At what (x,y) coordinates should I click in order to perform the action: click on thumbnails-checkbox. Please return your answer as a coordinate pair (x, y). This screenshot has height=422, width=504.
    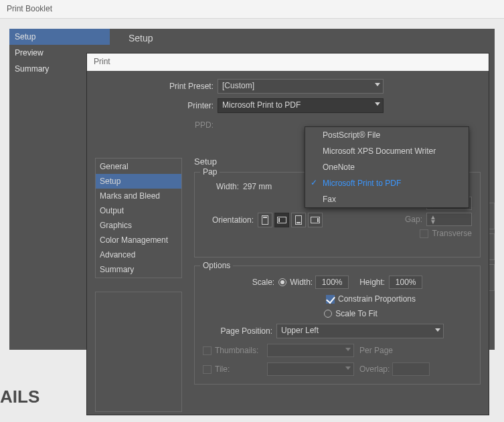
    Looking at the image, I should click on (207, 350).